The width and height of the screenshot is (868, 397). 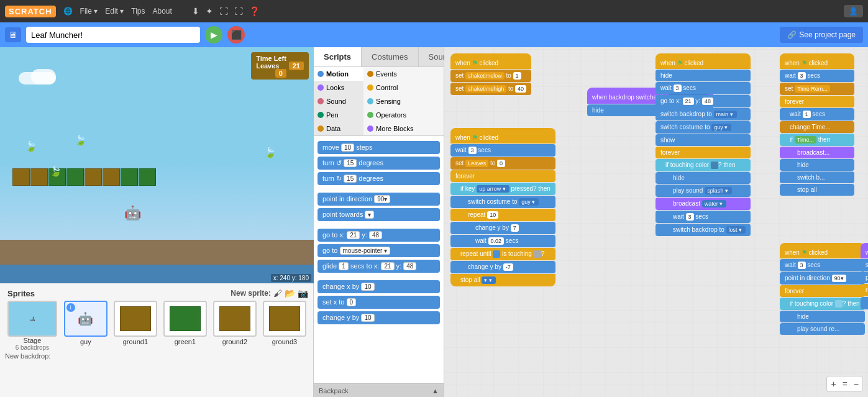 I want to click on block-forever-5: forever, so click(x=817, y=102).